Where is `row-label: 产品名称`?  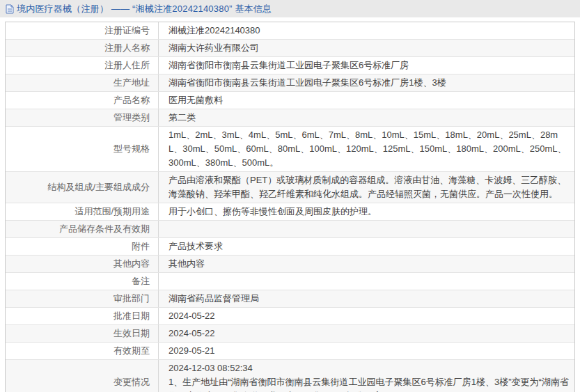 row-label: 产品名称 is located at coordinates (132, 100).